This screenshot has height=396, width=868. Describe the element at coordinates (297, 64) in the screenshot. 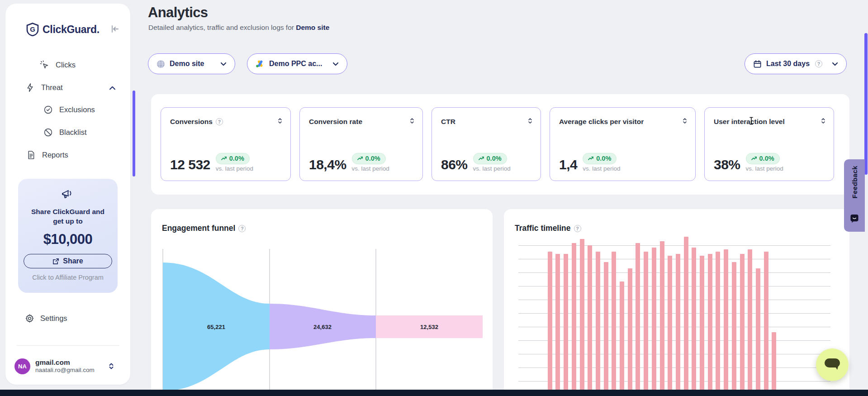

I see `ppc-account-selector: Demo PPC ac...` at that location.